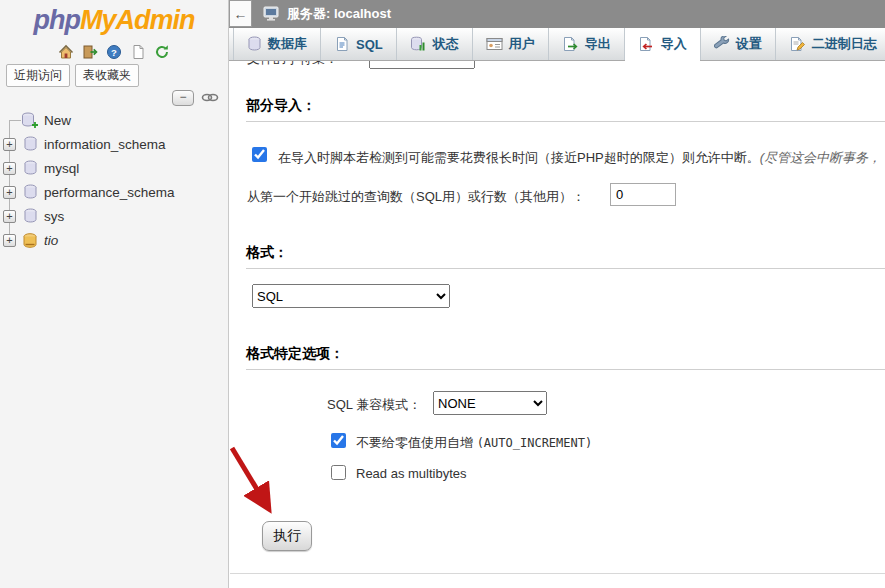 This screenshot has height=588, width=885. I want to click on tree-item-mysql: + mysql, so click(114, 168).